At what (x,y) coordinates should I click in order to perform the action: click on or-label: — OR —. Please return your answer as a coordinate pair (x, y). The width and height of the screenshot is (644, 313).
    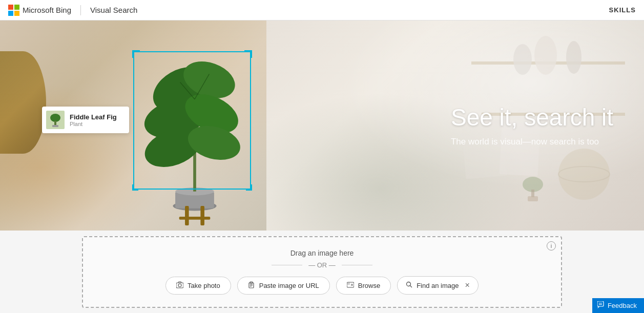
    Looking at the image, I should click on (322, 265).